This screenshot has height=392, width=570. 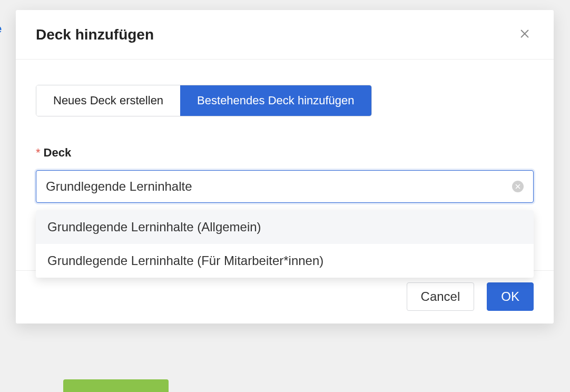 I want to click on clear-icon, so click(x=518, y=187).